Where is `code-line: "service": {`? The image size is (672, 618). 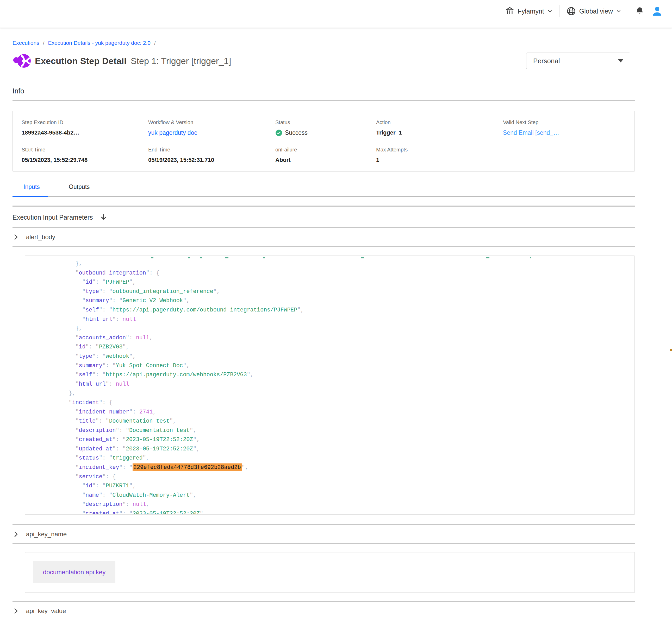 code-line: "service": { is located at coordinates (331, 477).